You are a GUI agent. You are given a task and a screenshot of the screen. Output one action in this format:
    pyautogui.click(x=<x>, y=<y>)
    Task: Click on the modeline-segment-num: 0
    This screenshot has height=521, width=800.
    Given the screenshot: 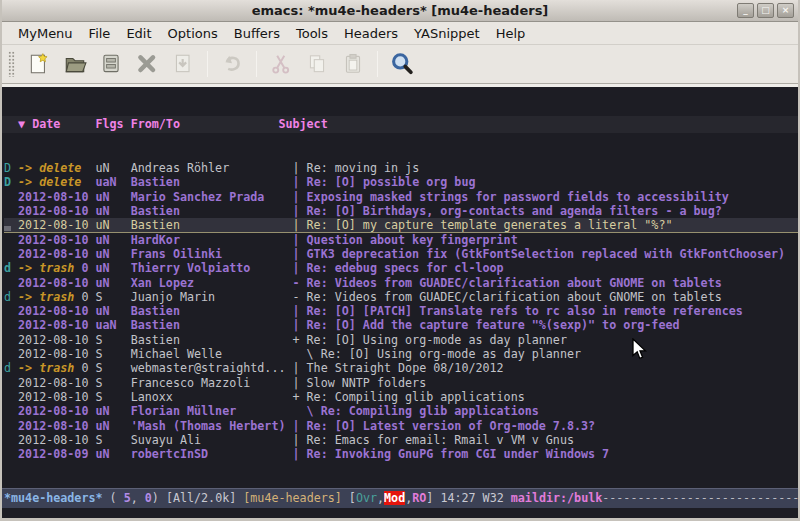 What is the action you would take?
    pyautogui.click(x=148, y=498)
    